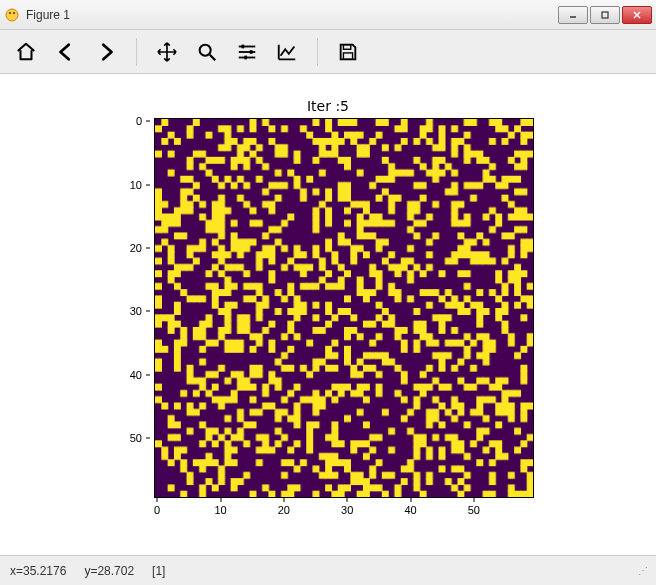 The image size is (656, 585). What do you see at coordinates (605, 15) in the screenshot?
I see `maximize-button` at bounding box center [605, 15].